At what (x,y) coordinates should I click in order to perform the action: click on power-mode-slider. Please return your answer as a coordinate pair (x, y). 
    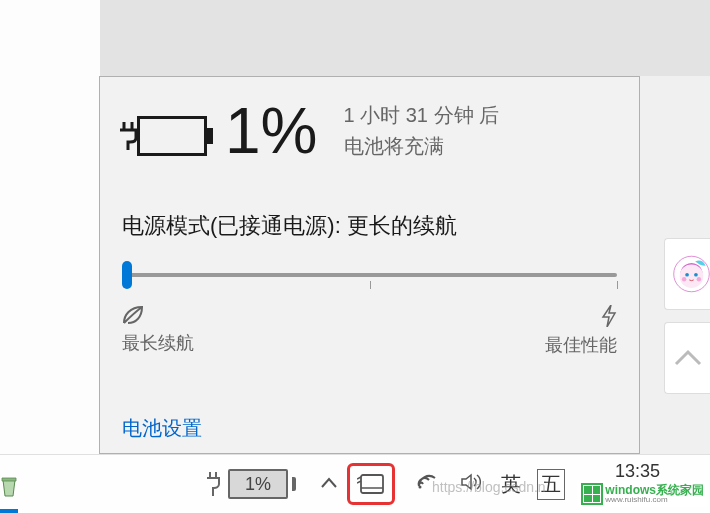
    Looking at the image, I should click on (370, 275).